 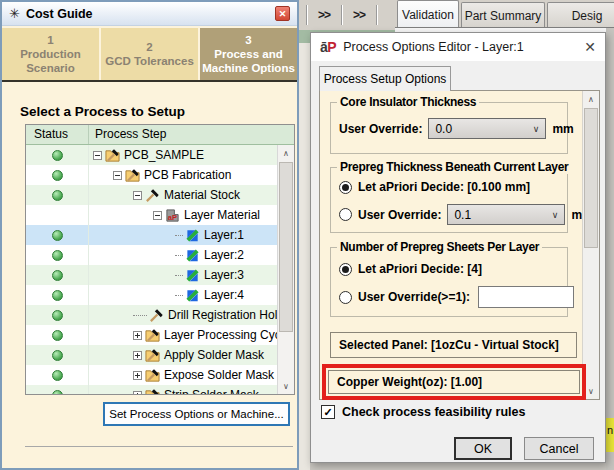 I want to click on table-row: aP Layer Material, so click(x=160, y=215).